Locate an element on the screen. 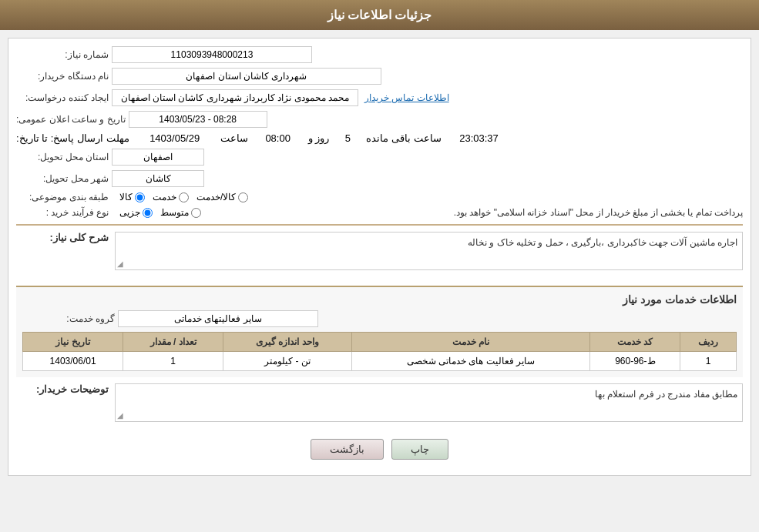 The image size is (759, 532). back-button: بازگشت is located at coordinates (347, 450).